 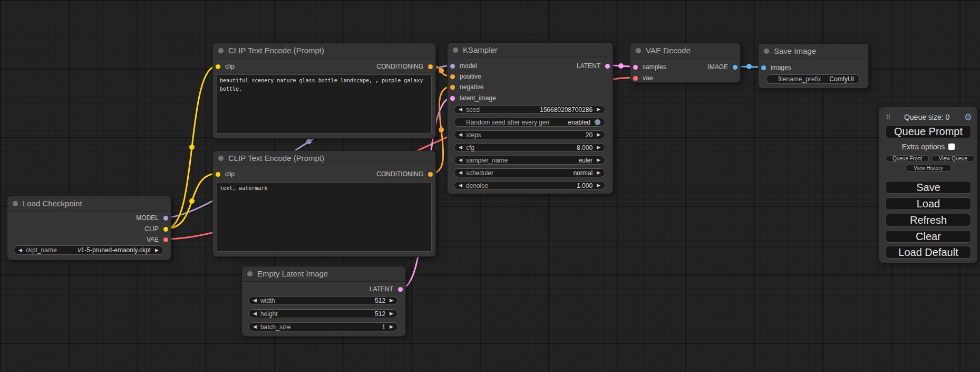 I want to click on ckpt-name-widget: ◀ ckpt_name v1-5-pruned-emaonly.ckpt ▶, so click(x=89, y=250).